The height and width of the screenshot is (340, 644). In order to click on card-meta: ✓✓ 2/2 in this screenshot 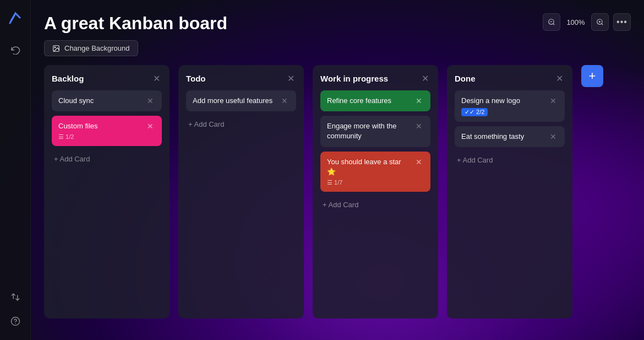, I will do `click(503, 112)`.